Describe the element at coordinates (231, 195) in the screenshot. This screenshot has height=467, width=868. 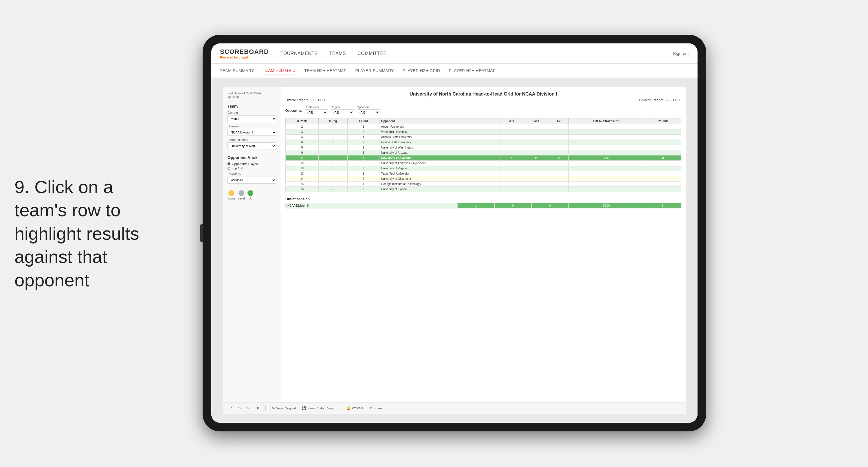
I see `legend-down: Down` at that location.